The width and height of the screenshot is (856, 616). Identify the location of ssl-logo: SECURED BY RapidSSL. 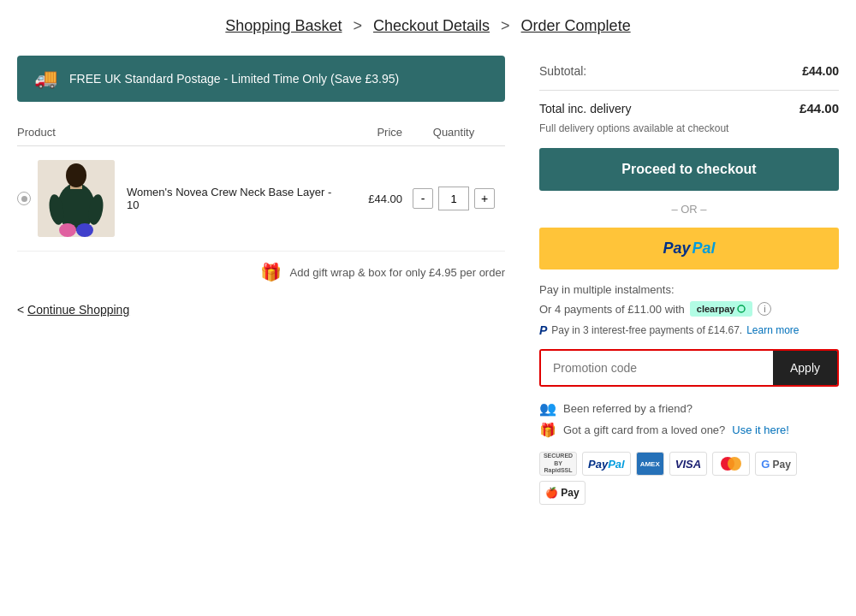
(558, 464).